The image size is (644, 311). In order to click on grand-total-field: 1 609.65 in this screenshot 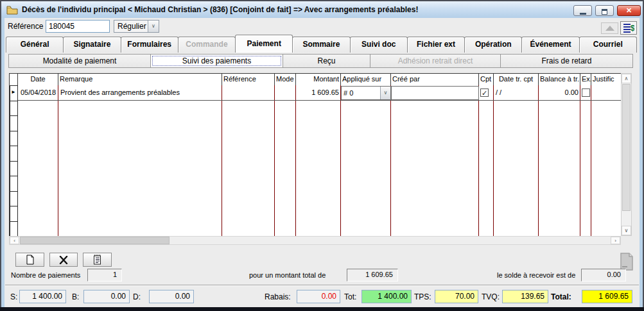, I will do `click(607, 296)`.